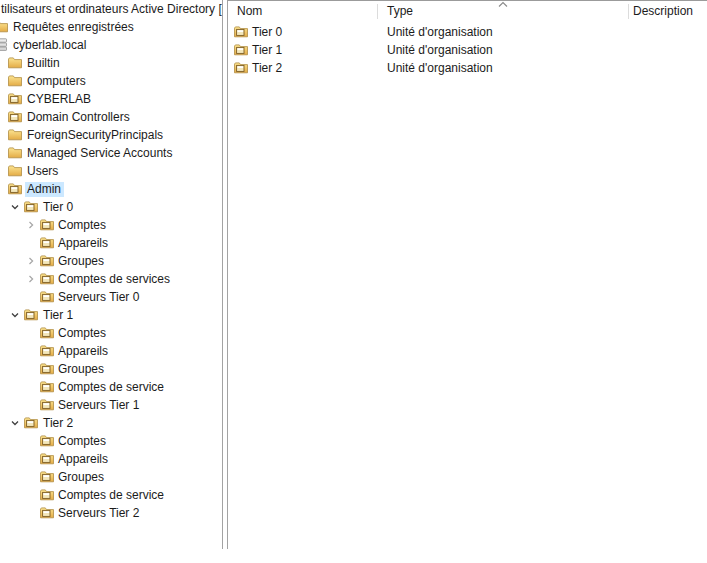 The width and height of the screenshot is (707, 563). Describe the element at coordinates (111, 423) in the screenshot. I see `tree-item-tier-2: Tier 2` at that location.